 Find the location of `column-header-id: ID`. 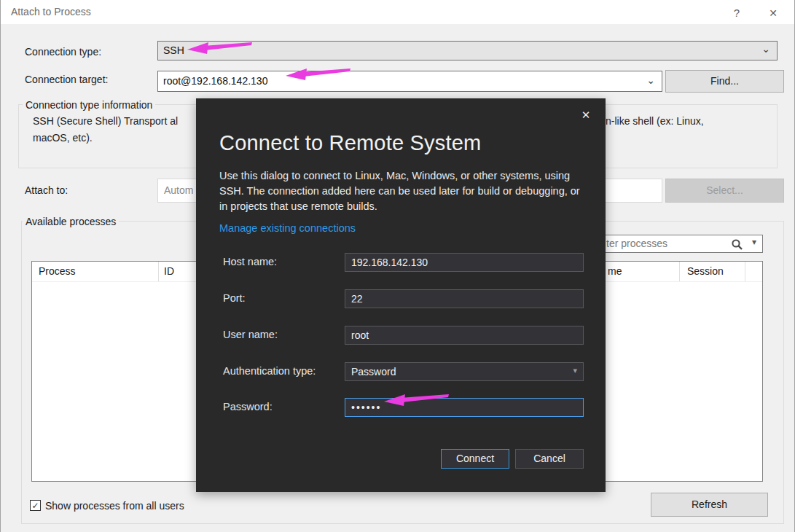

column-header-id: ID is located at coordinates (169, 271).